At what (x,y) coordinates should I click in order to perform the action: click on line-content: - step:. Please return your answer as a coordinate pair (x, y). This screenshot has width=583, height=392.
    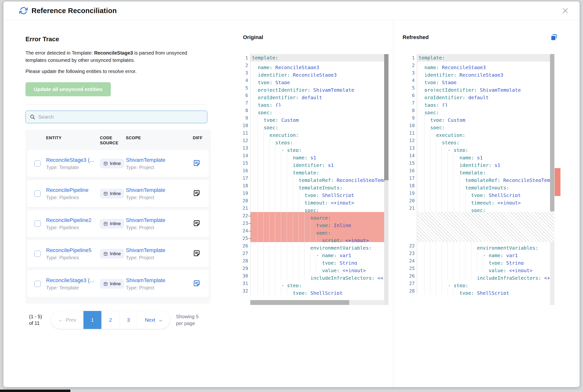
    Looking at the image, I should click on (486, 148).